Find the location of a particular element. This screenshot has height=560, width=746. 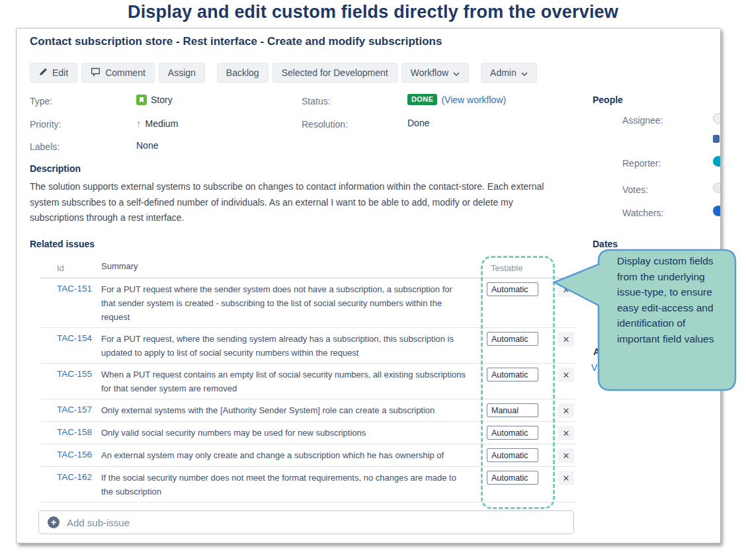

backlog-button-label: Backlog is located at coordinates (243, 73).